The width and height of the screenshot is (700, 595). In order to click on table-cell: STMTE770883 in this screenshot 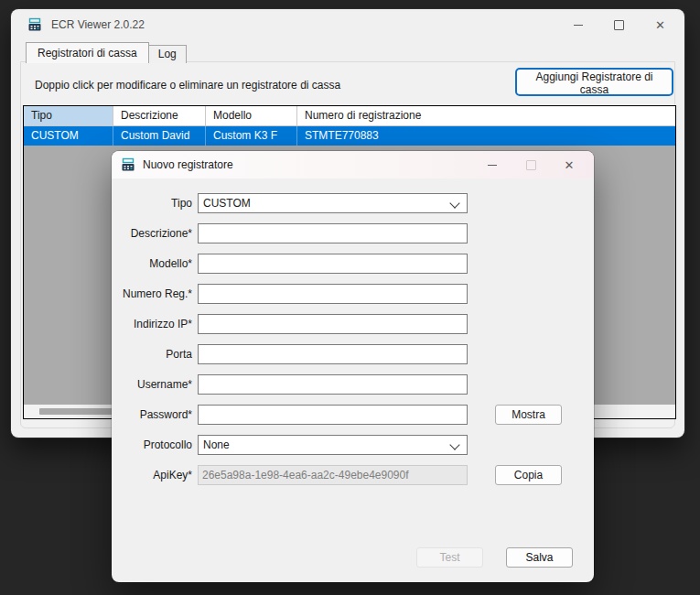, I will do `click(487, 135)`.